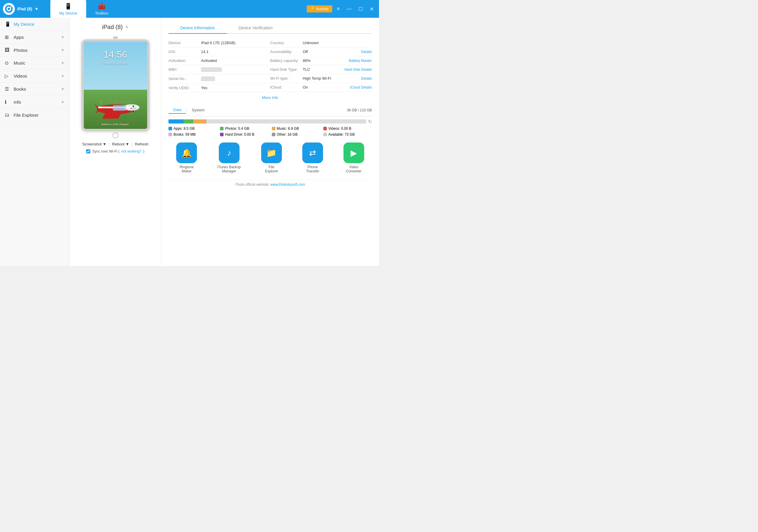 This screenshot has height=532, width=758. What do you see at coordinates (35, 89) in the screenshot?
I see `sidebar-item-books: ☰ Books ▼` at bounding box center [35, 89].